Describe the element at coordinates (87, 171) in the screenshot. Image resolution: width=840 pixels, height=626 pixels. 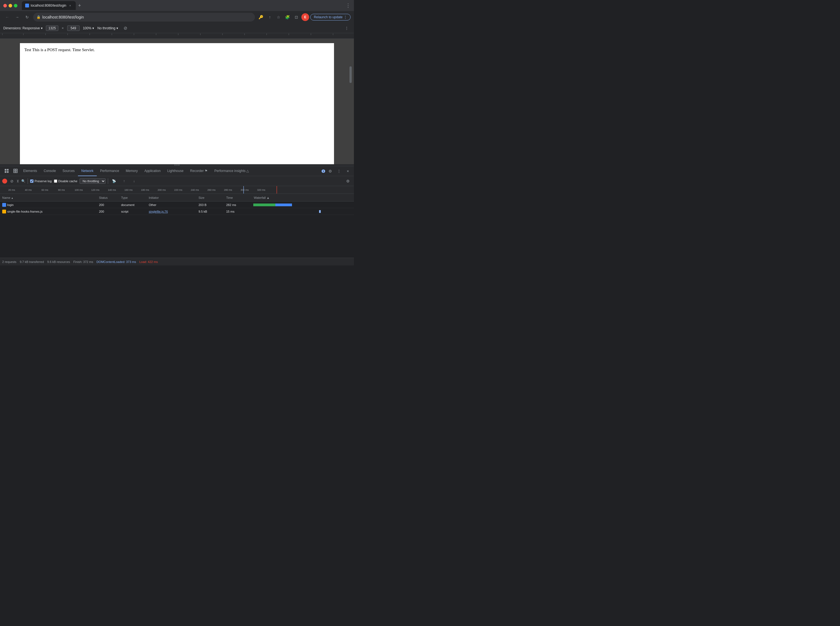
I see `tab-network: Network` at that location.